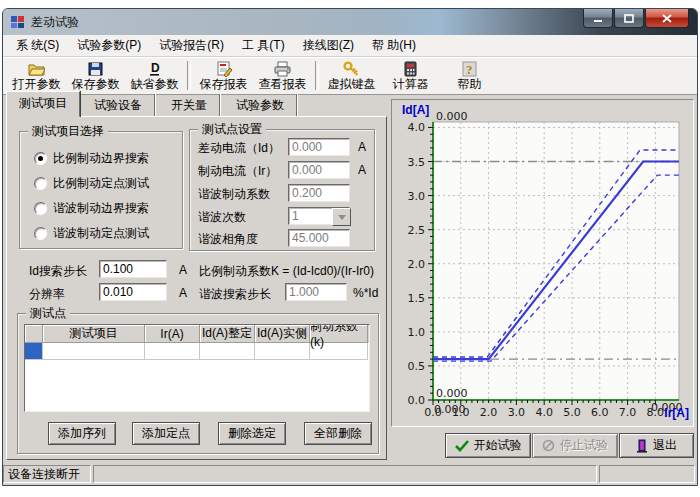 The width and height of the screenshot is (700, 497). What do you see at coordinates (345, 474) in the screenshot?
I see `status-panel-middle` at bounding box center [345, 474].